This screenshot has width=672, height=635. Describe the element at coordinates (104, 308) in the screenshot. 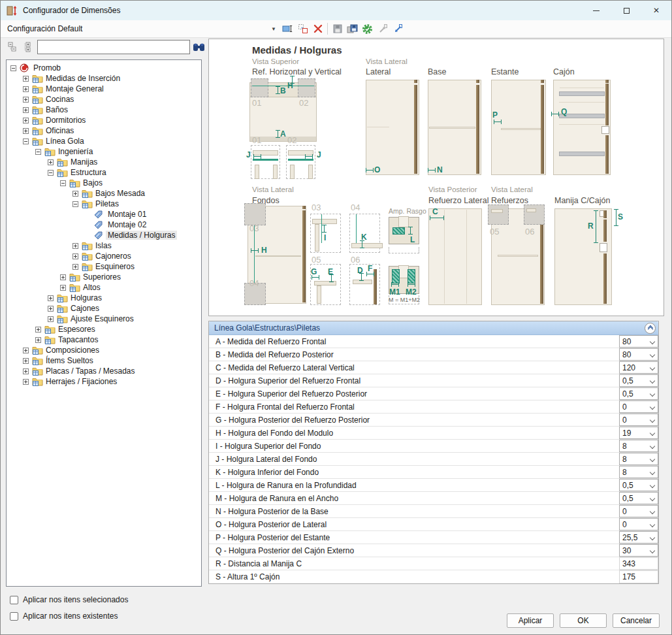

I see `tree-item: Cajones` at that location.